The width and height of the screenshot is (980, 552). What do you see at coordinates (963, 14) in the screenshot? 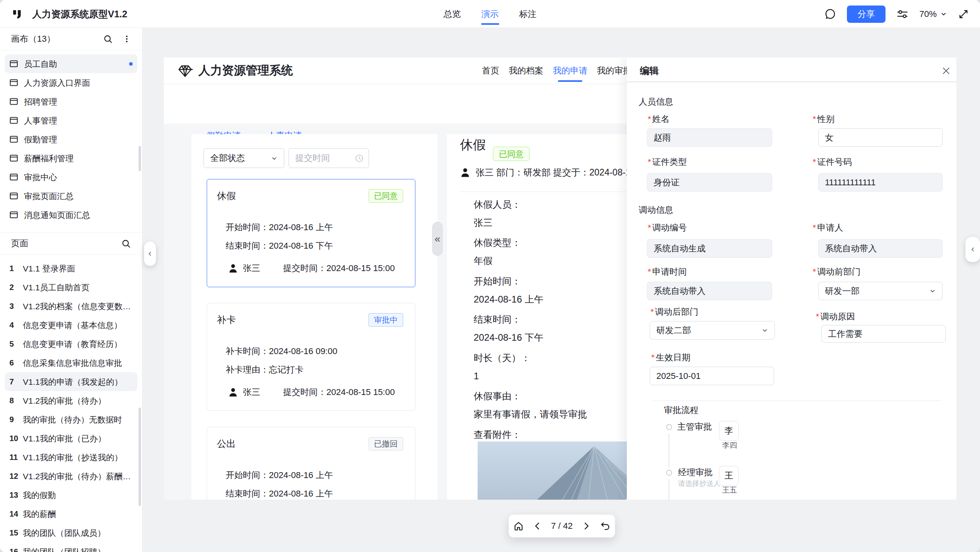
I see `fullscreen-icon` at bounding box center [963, 14].